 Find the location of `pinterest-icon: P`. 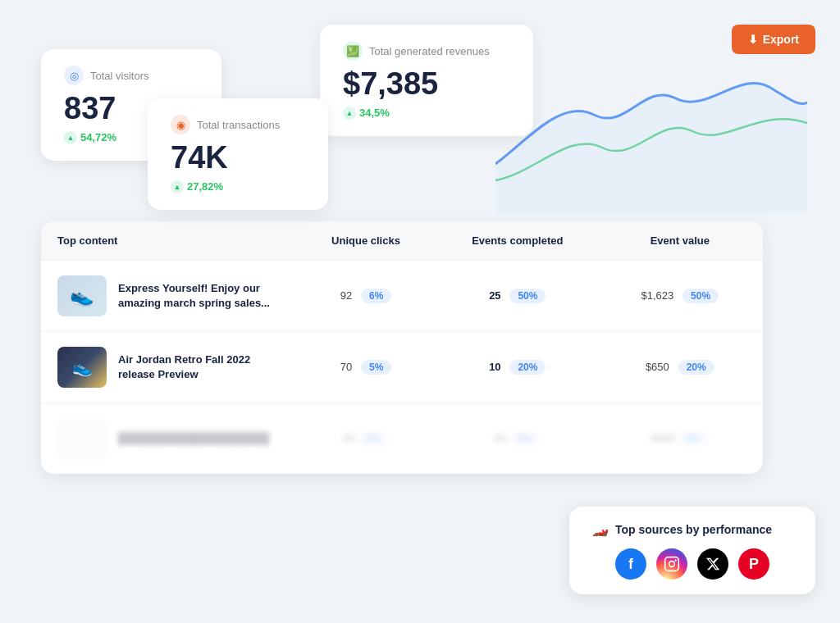

pinterest-icon: P is located at coordinates (754, 564).